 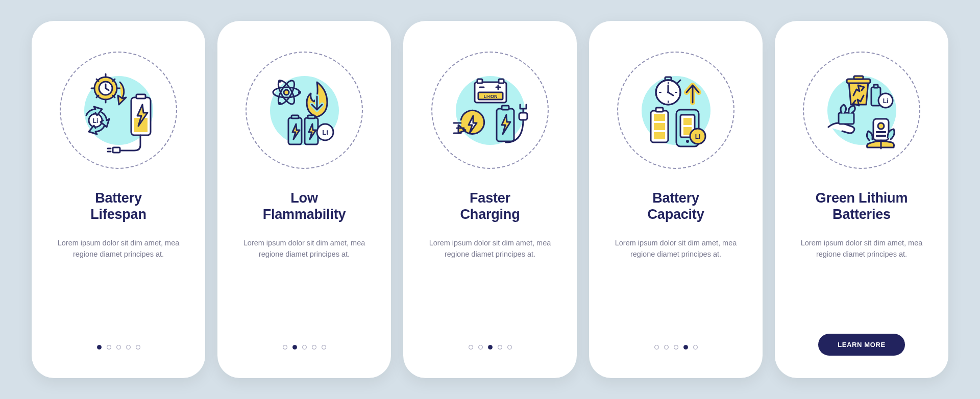 I want to click on title-line2: Flammability, so click(x=304, y=214).